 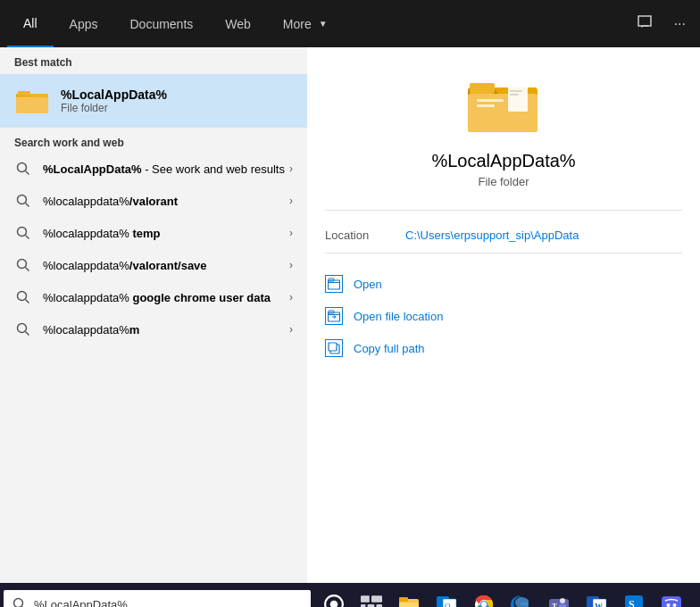 What do you see at coordinates (154, 329) in the screenshot?
I see `search-result-item: %localappdata%m ›` at bounding box center [154, 329].